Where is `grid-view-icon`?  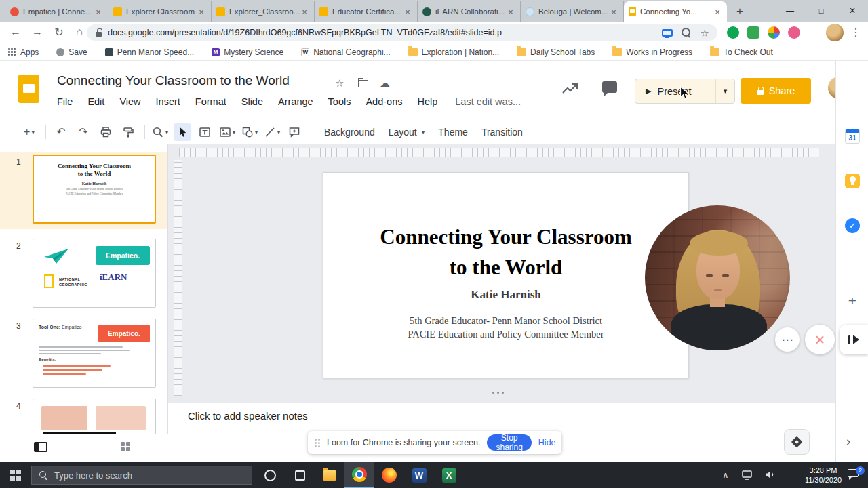
grid-view-icon is located at coordinates (126, 447).